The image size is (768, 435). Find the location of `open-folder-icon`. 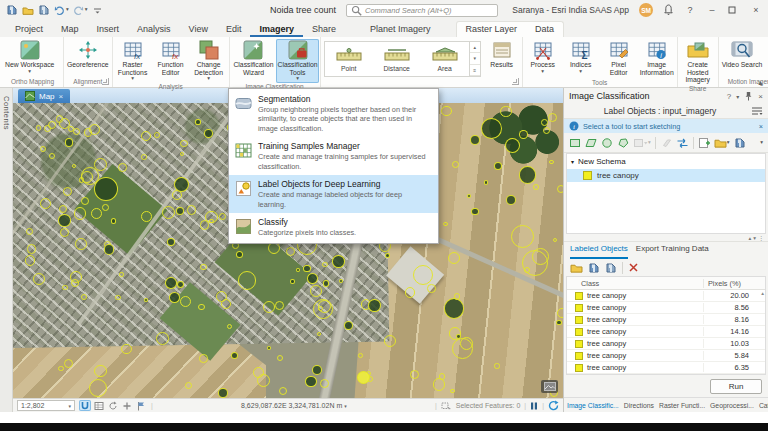

open-folder-icon is located at coordinates (576, 268).